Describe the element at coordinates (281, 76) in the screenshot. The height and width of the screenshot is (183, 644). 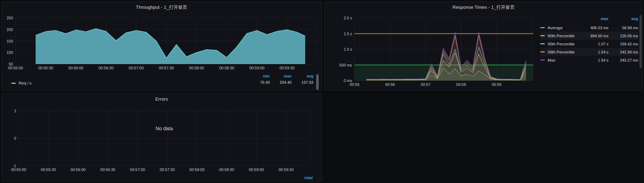
I see `throughput-legend-header: min max avg` at that location.